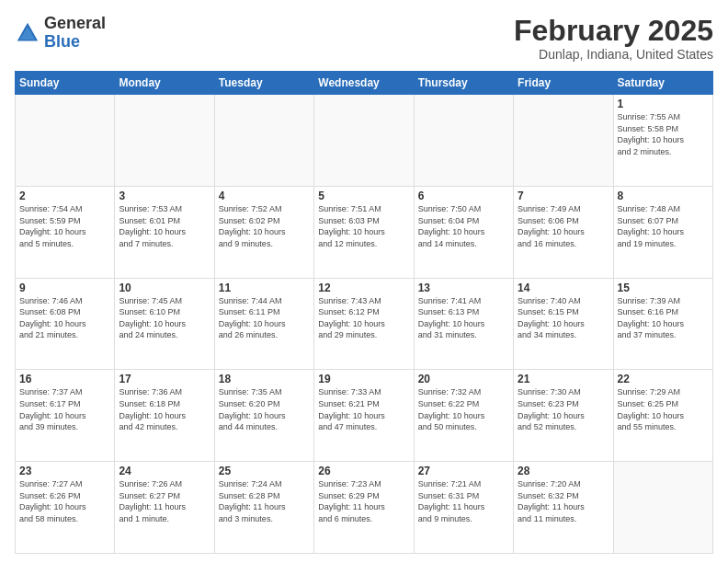  I want to click on day-number: 16, so click(64, 379).